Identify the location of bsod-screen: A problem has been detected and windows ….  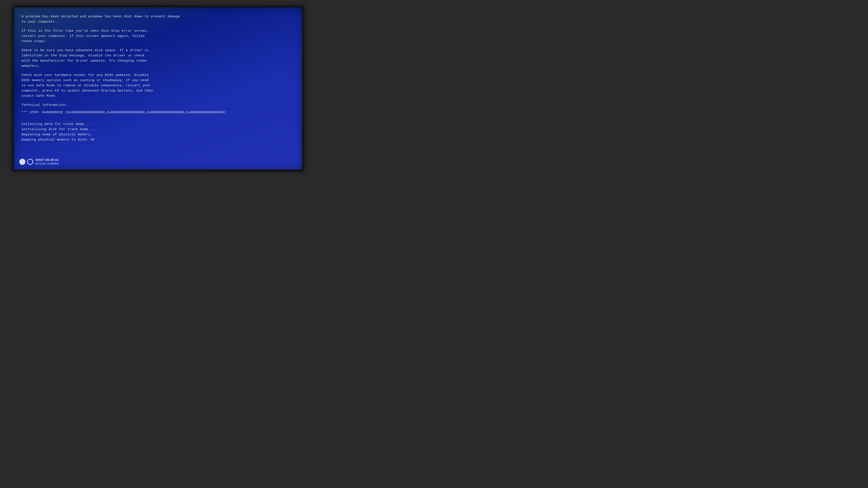
(158, 89).